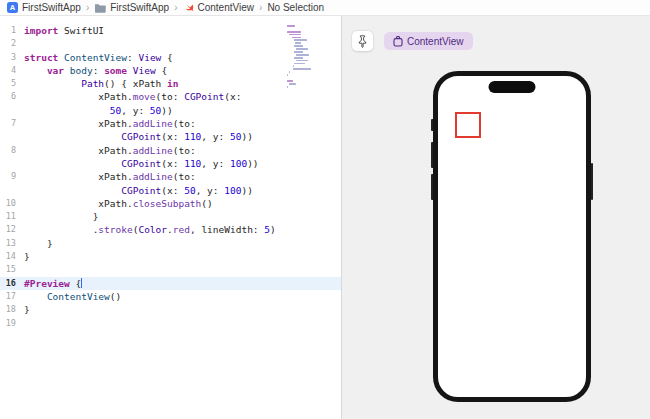 The image size is (650, 419). I want to click on code-line: 13 }, so click(170, 244).